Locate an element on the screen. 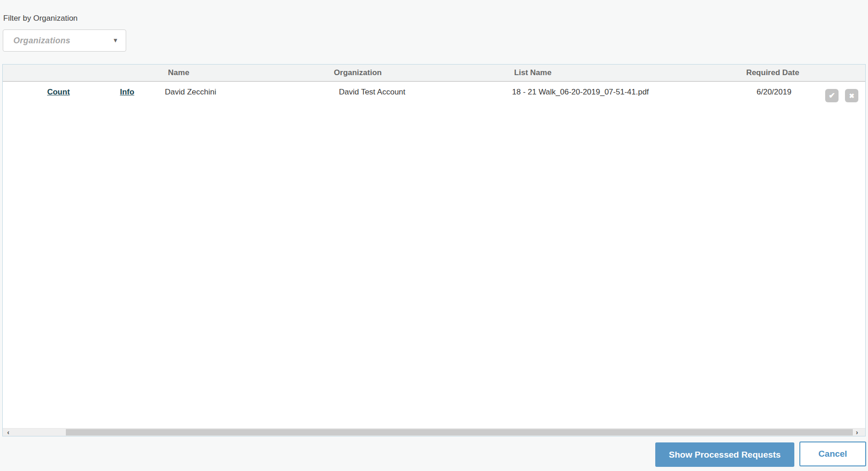  table-row: Count Info David Zecchini David Test Acc… is located at coordinates (434, 93).